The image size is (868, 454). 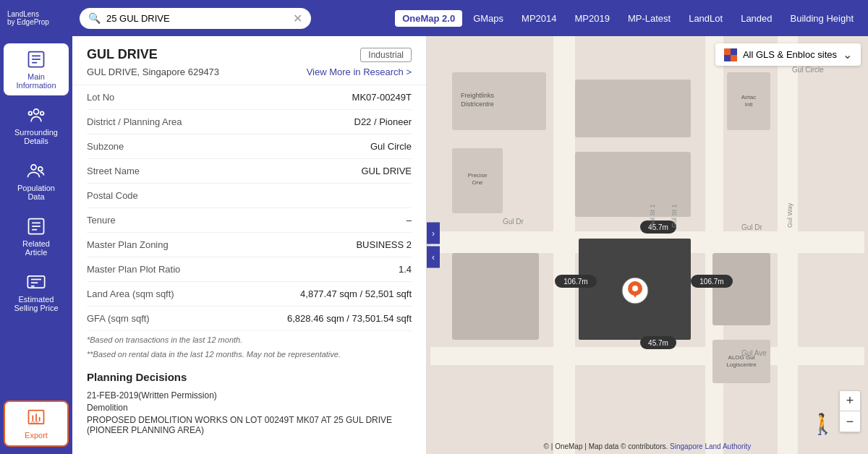 I want to click on nav-tab-mp2014: MP2014, so click(x=539, y=19).